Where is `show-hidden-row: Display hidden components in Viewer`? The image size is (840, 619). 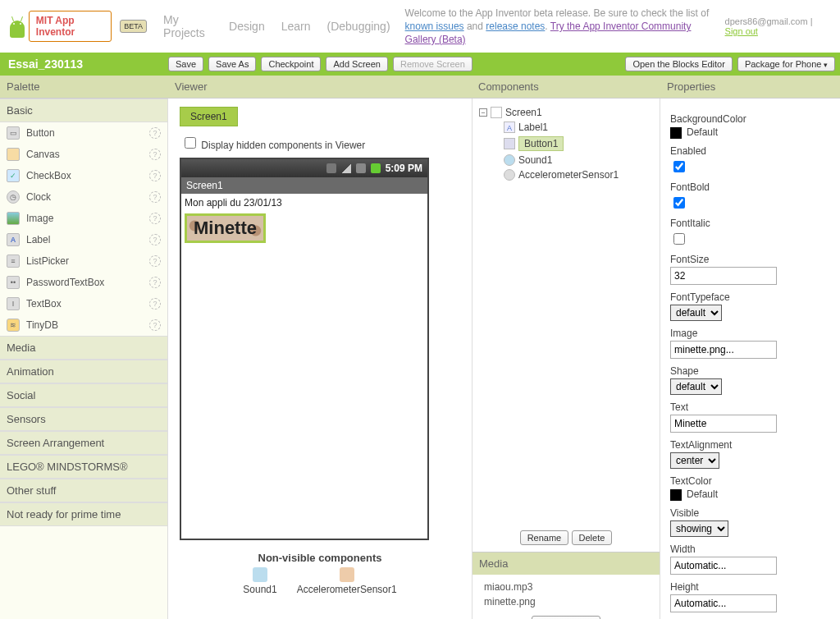 show-hidden-row: Display hidden components in Viewer is located at coordinates (320, 143).